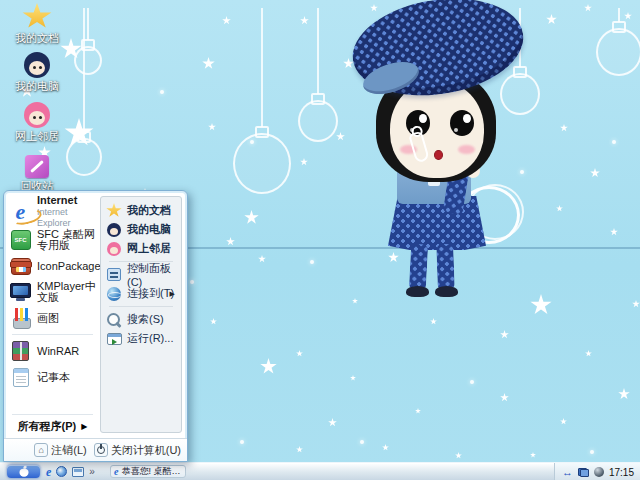  What do you see at coordinates (60, 450) in the screenshot?
I see `log-off-button: ⌂ 注销(L)` at bounding box center [60, 450].